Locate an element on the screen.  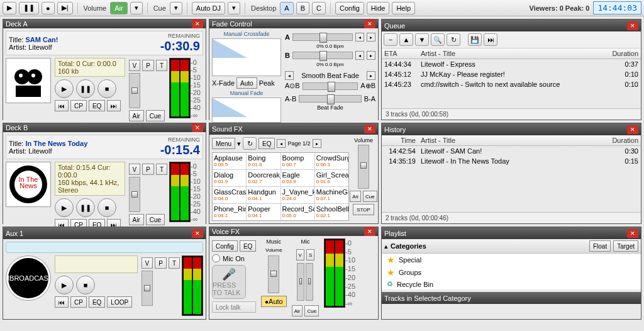
deck-a-air-button: Air is located at coordinates (136, 116).